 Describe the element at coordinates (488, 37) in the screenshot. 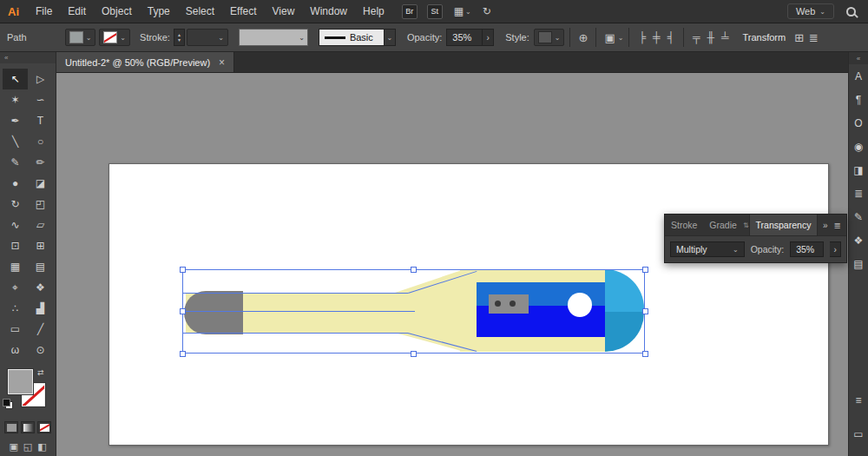

I see `opacity-slider-chevron: ›` at that location.